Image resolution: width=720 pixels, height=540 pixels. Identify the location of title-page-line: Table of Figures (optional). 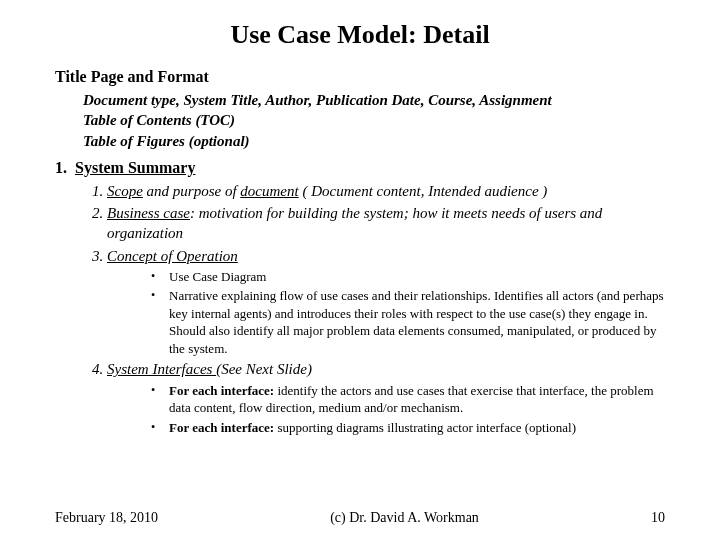
(374, 141).